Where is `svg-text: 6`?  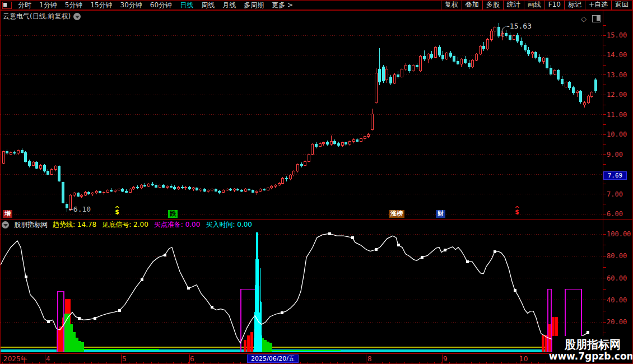
svg-text: 6 is located at coordinates (192, 359).